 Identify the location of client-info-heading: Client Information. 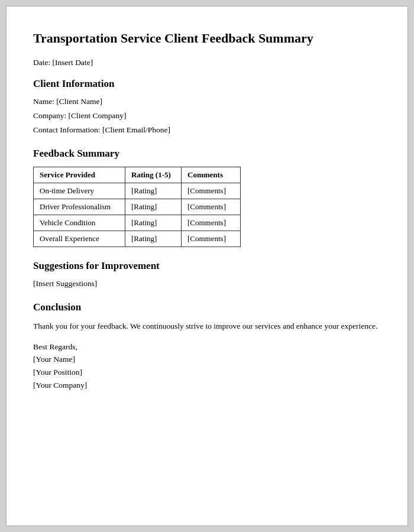
(207, 84).